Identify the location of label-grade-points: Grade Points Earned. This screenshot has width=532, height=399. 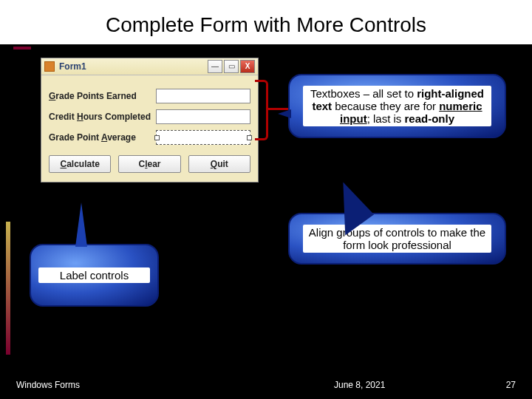
(102, 96).